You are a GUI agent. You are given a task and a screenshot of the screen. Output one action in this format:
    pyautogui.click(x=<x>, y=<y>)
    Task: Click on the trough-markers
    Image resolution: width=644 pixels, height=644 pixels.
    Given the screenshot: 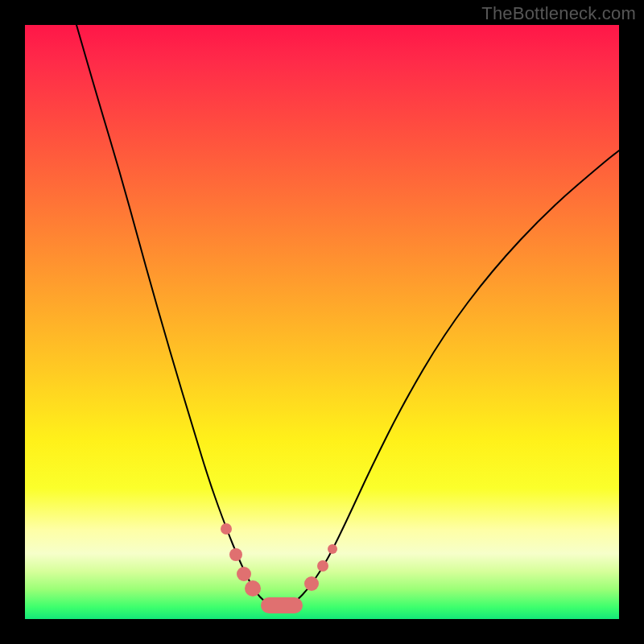 What is the action you would take?
    pyautogui.click(x=279, y=568)
    